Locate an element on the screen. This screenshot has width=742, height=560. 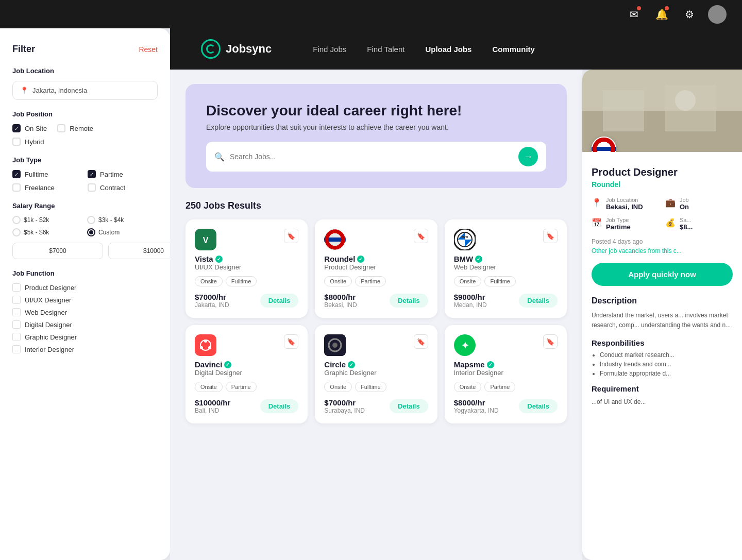
contract-label: Contract is located at coordinates (112, 188).